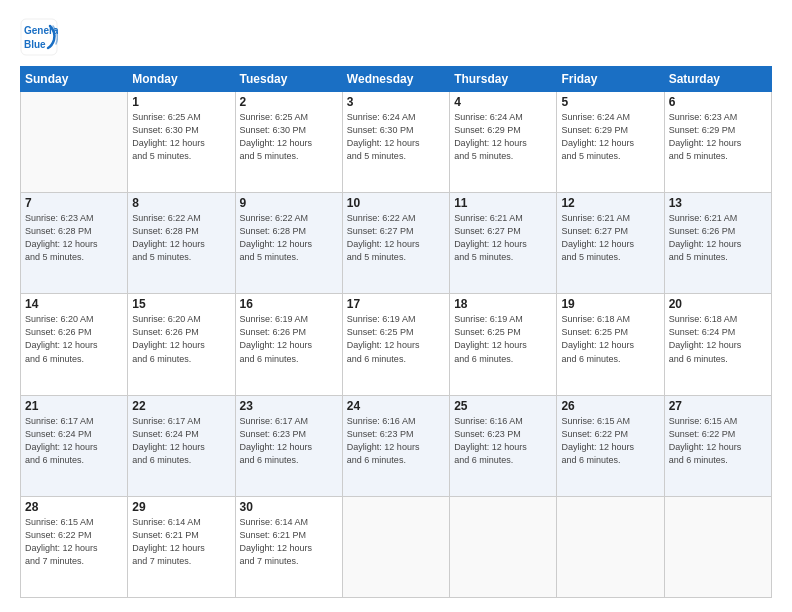 This screenshot has height=612, width=792. Describe the element at coordinates (74, 546) in the screenshot. I see `calendar-cell: 28Sunrise: 6:15 AM Sunset: 6:22 PM Dayli…` at that location.